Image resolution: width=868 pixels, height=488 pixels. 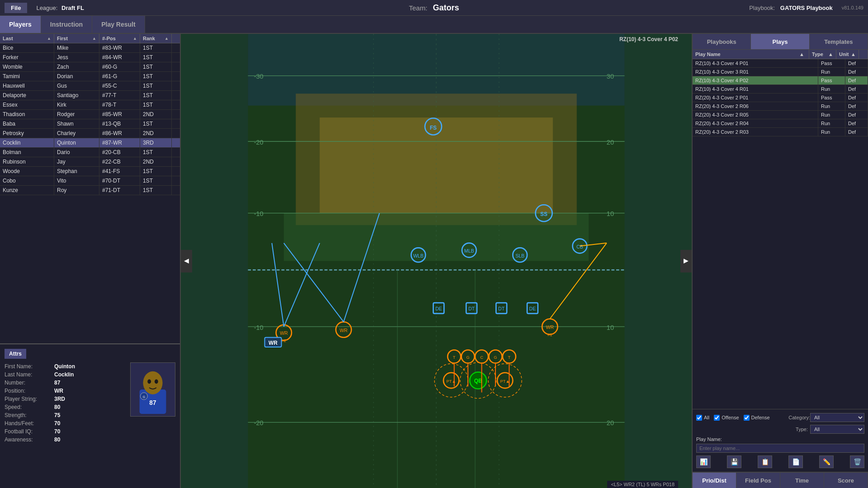 What do you see at coordinates (755, 115) in the screenshot?
I see `play-cell-name: RZ(20) 4-3 Cover 2 R05` at bounding box center [755, 115].